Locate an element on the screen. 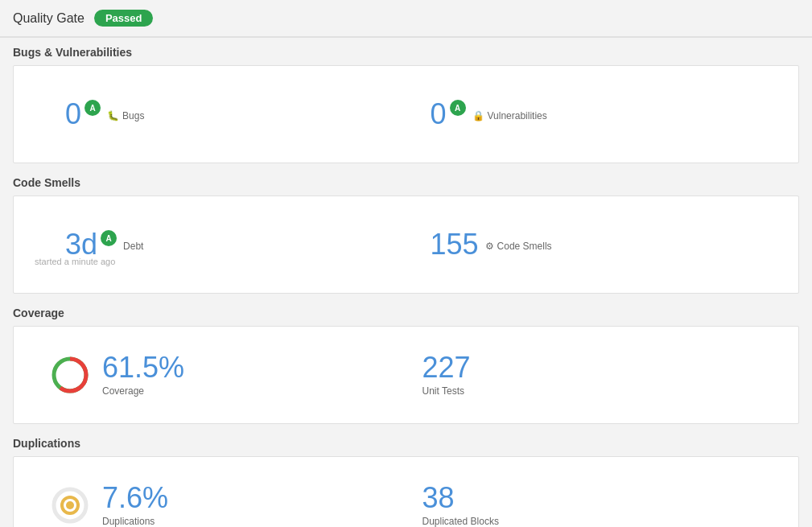 The image size is (812, 527). code-smells-metric: 155 ⚙ Code Smells is located at coordinates (597, 245).